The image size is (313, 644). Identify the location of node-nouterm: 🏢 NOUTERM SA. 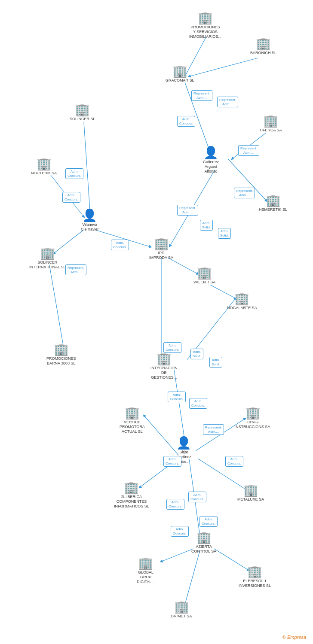
(44, 167).